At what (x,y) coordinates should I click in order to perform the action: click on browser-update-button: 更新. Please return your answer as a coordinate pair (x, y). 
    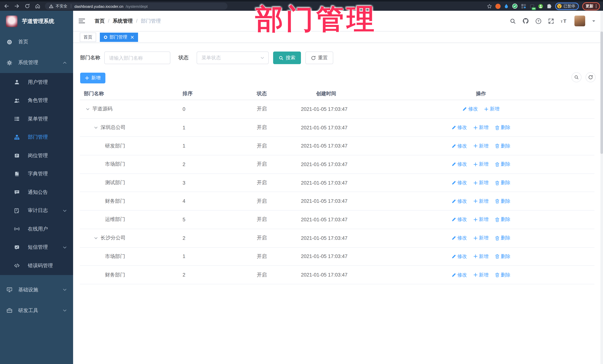
    Looking at the image, I should click on (591, 6).